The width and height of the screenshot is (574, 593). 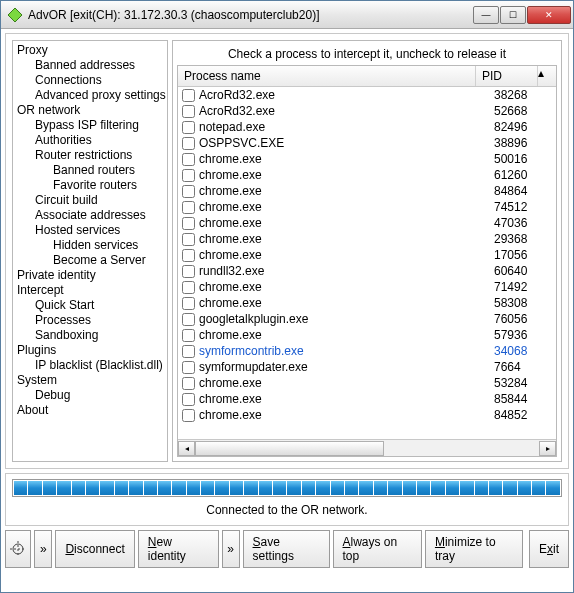 What do you see at coordinates (367, 448) in the screenshot?
I see `horizontal-scrollbar: ◂ ▸` at bounding box center [367, 448].